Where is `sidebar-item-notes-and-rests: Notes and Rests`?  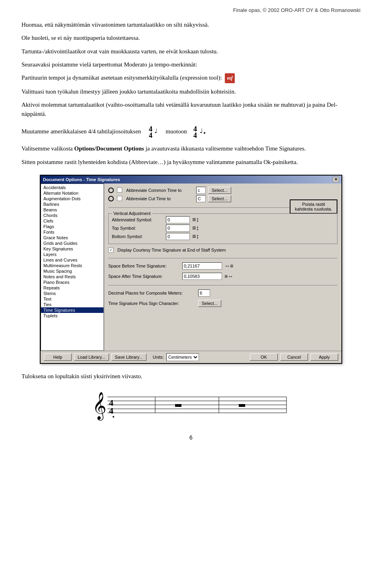
sidebar-item-notes-and-rests: Notes and Rests is located at coordinates (72, 277).